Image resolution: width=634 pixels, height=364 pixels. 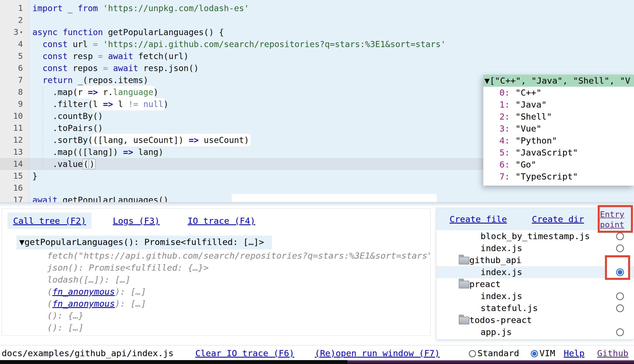 I want to click on inspector-item: 4:"Python", so click(x=559, y=140).